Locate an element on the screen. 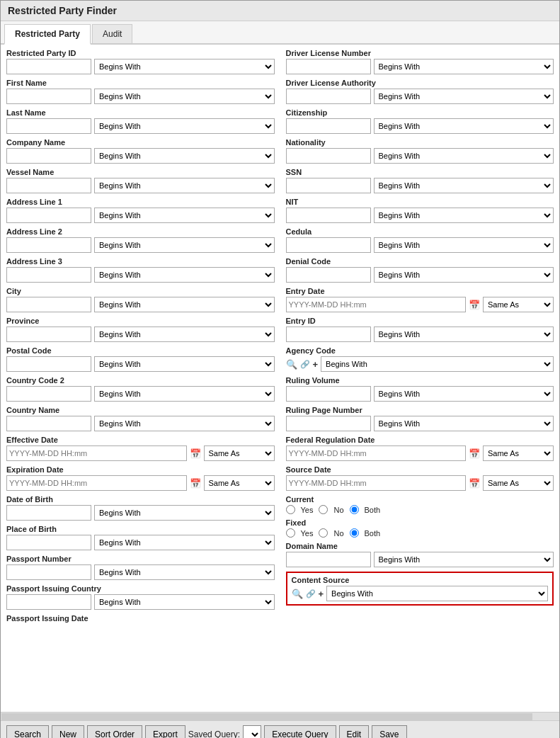  link-icon-content-source: 🔗 is located at coordinates (311, 594).